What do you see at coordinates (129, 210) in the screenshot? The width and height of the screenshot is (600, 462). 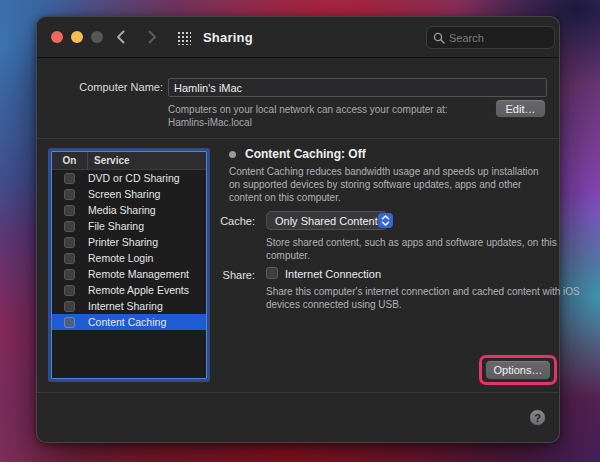 I see `service-row: Media Sharing` at bounding box center [129, 210].